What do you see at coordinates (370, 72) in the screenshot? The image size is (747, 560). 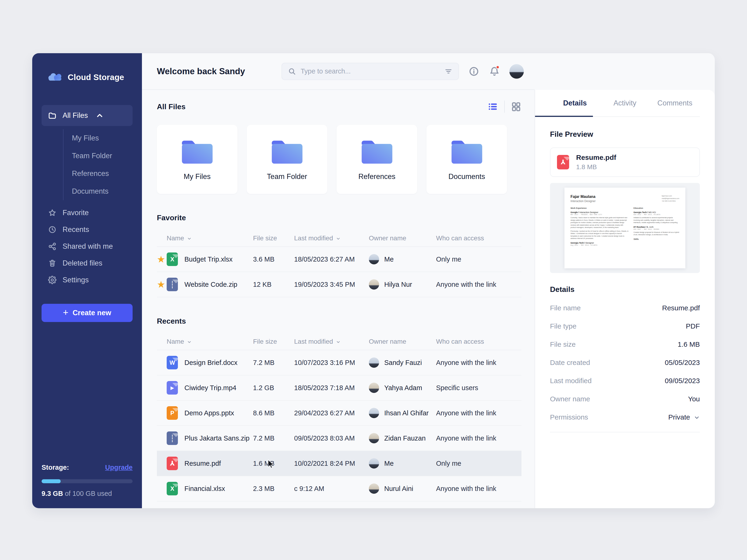 I see `search-input` at bounding box center [370, 72].